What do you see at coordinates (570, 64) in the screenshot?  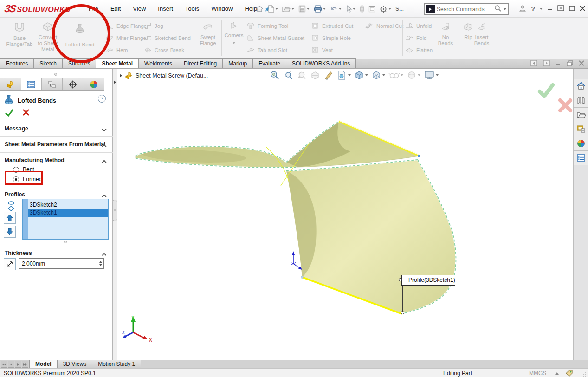 I see `doc-restore-button` at bounding box center [570, 64].